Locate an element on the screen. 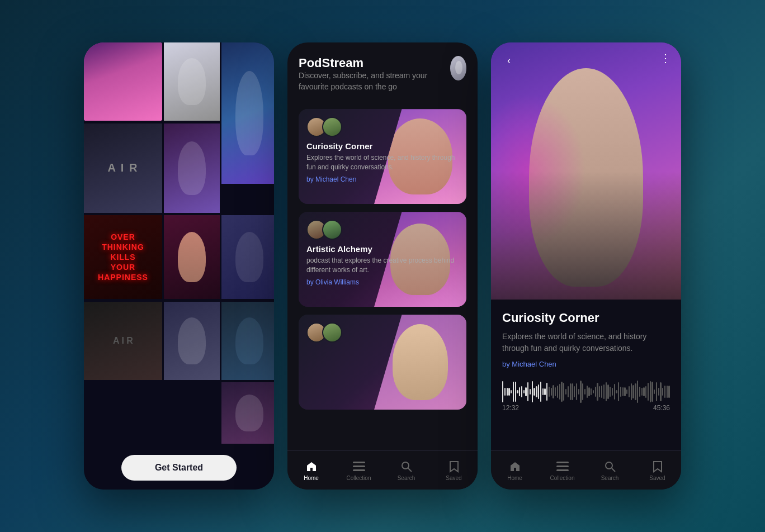 Image resolution: width=765 pixels, height=532 pixels. mini-avatar-2b is located at coordinates (332, 230).